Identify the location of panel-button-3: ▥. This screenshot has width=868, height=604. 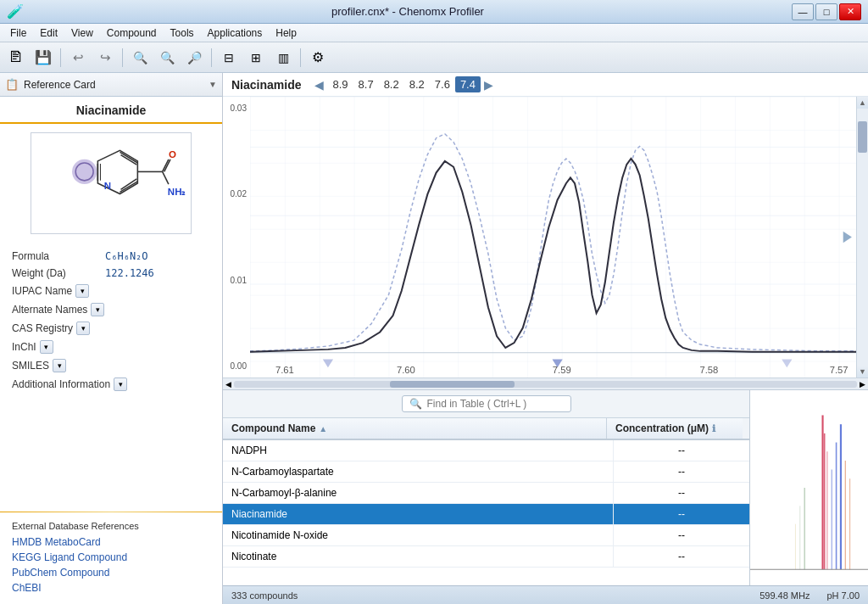
(283, 58).